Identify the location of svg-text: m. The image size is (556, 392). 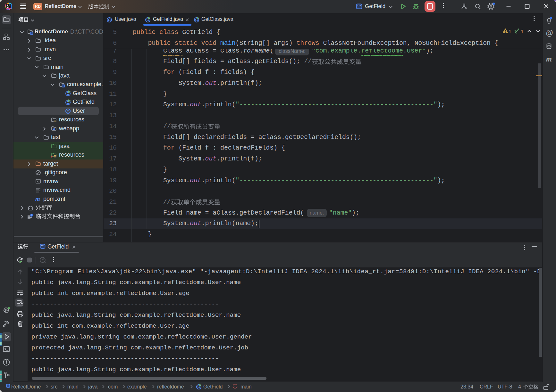
(235, 386).